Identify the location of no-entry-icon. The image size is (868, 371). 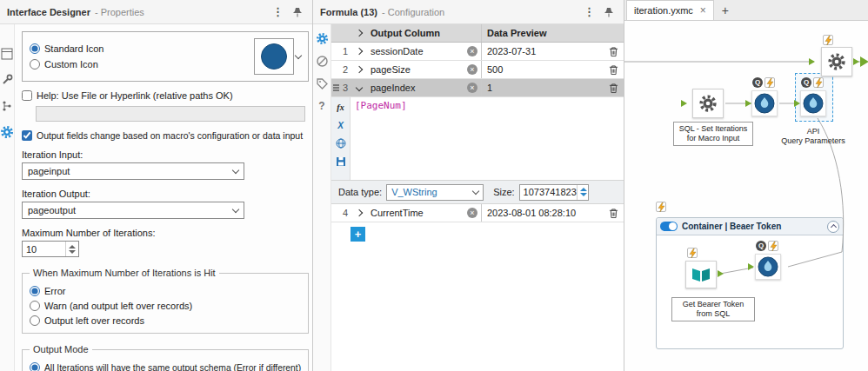
(322, 61).